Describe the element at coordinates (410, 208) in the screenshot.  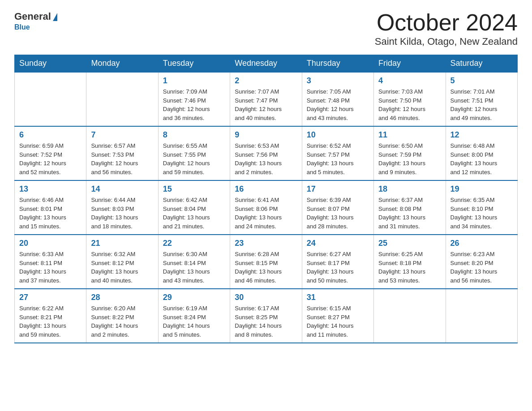
I see `calendar-cell: 18Sunrise: 6:37 AM Sunset: 8:08 PM Dayli…` at that location.